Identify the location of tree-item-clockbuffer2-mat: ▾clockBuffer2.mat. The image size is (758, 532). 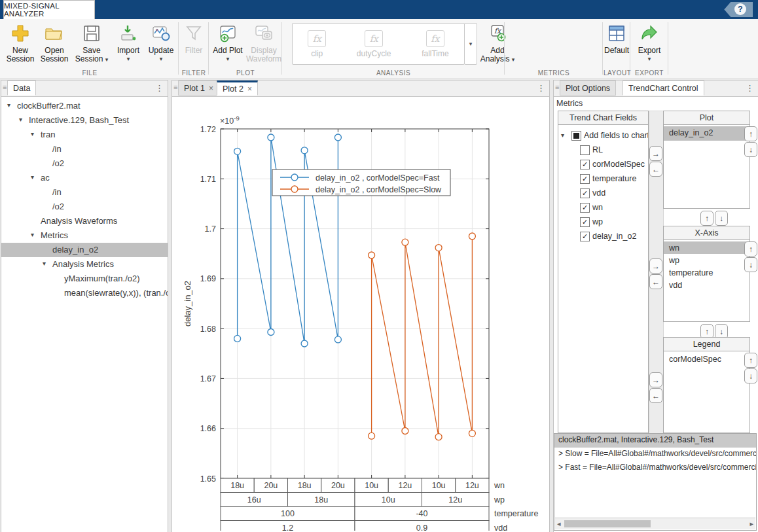
(84, 106).